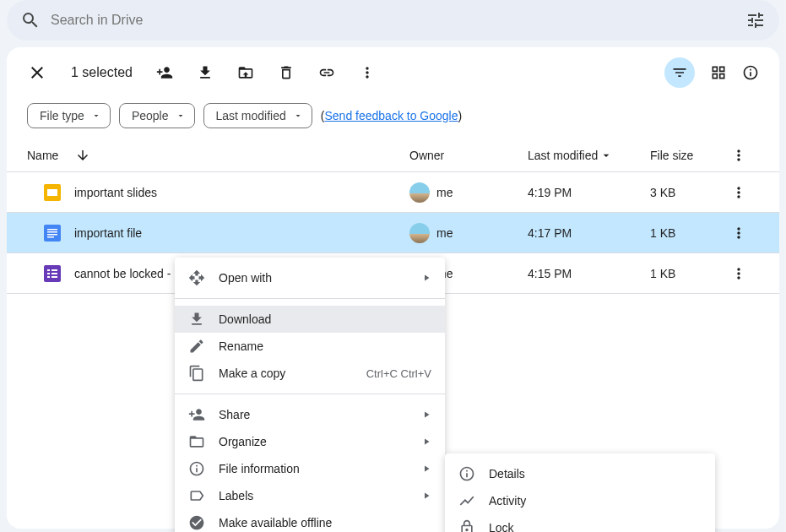  I want to click on forms-icon, so click(52, 274).